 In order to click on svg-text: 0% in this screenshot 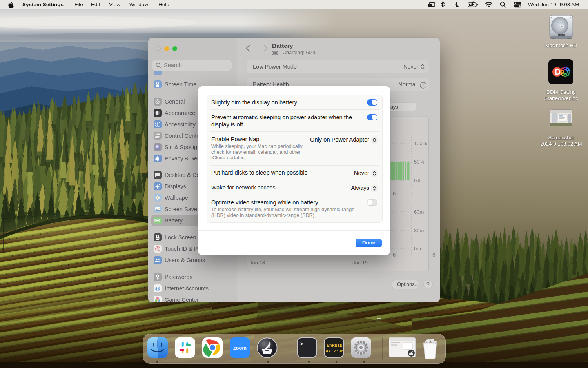, I will do `click(418, 180)`.